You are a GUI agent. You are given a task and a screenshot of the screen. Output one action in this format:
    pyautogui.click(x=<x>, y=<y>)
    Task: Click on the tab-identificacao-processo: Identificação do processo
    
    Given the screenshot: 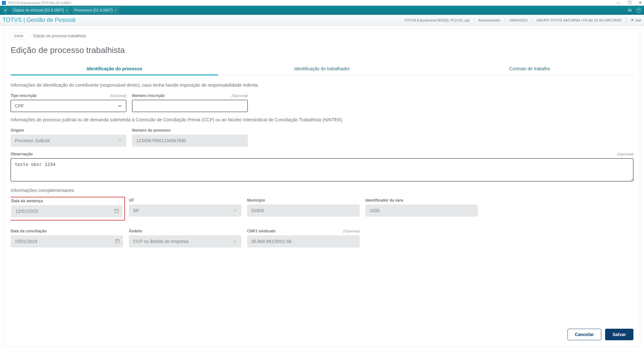 What is the action you would take?
    pyautogui.click(x=114, y=69)
    